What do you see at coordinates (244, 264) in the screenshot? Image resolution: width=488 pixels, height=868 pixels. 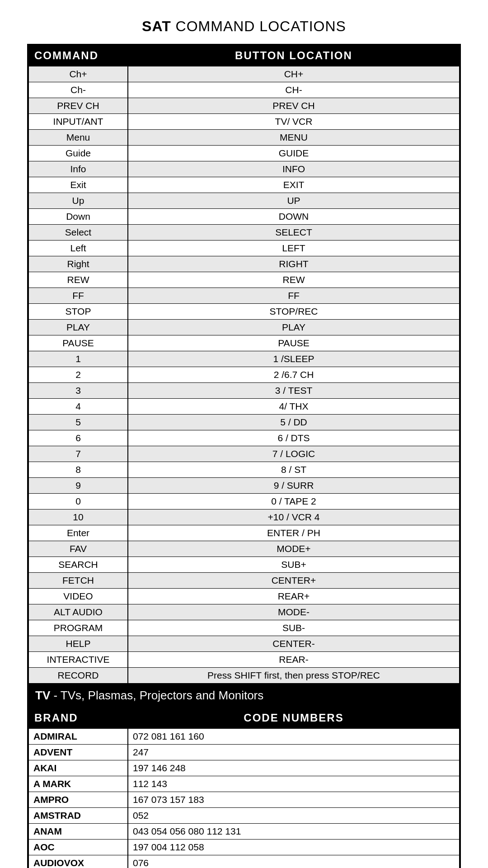 I see `sat-row: RightRIGHT` at bounding box center [244, 264].